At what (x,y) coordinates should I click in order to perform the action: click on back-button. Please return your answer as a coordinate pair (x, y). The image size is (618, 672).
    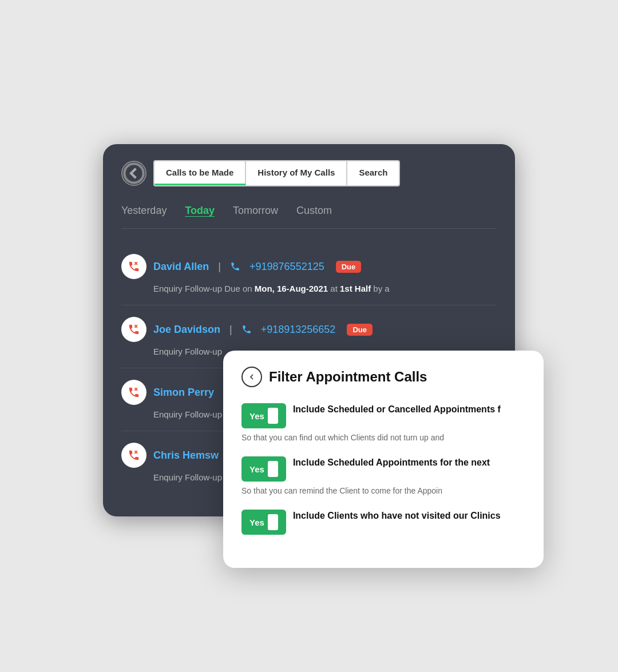
    Looking at the image, I should click on (134, 173).